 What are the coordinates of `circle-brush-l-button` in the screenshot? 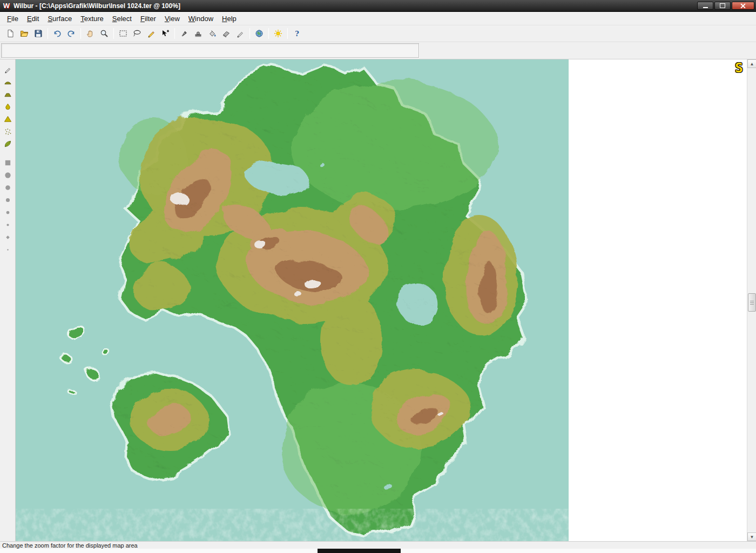 It's located at (8, 188).